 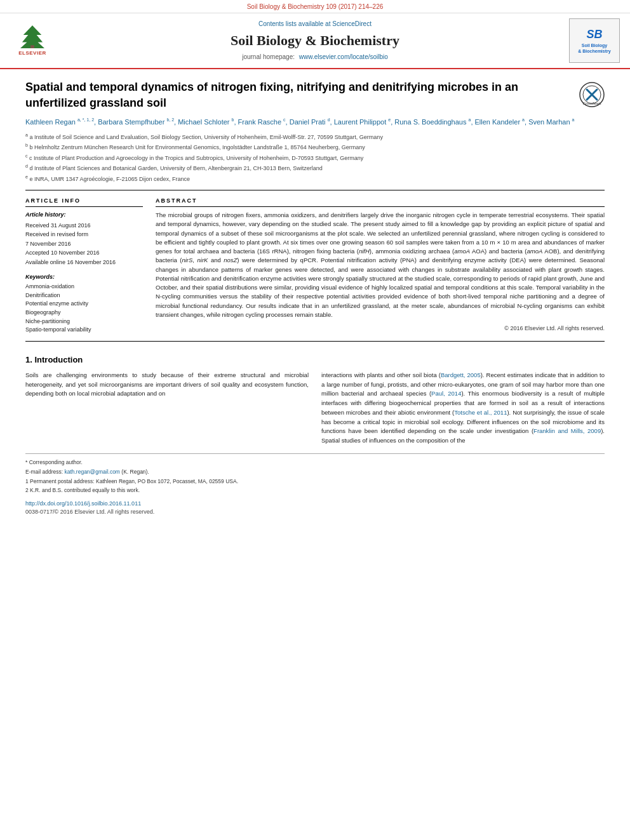 What do you see at coordinates (315, 158) in the screenshot?
I see `affiliations-section: a a Institute of Soil Science and Land E…` at bounding box center [315, 158].